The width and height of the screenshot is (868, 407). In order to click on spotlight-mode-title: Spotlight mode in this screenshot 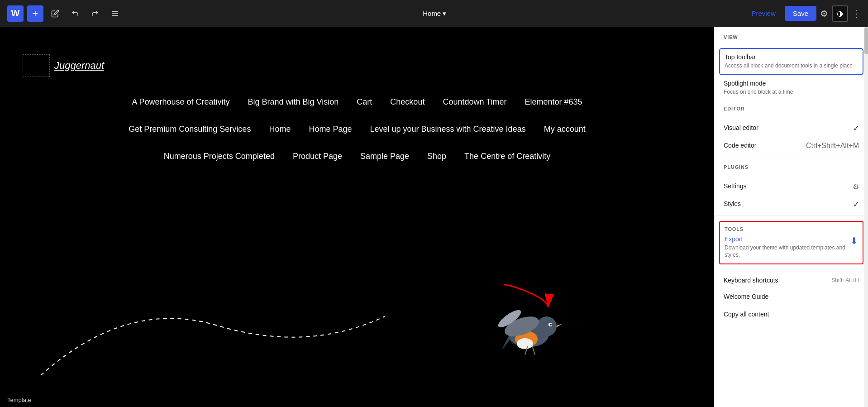, I will do `click(758, 83)`.